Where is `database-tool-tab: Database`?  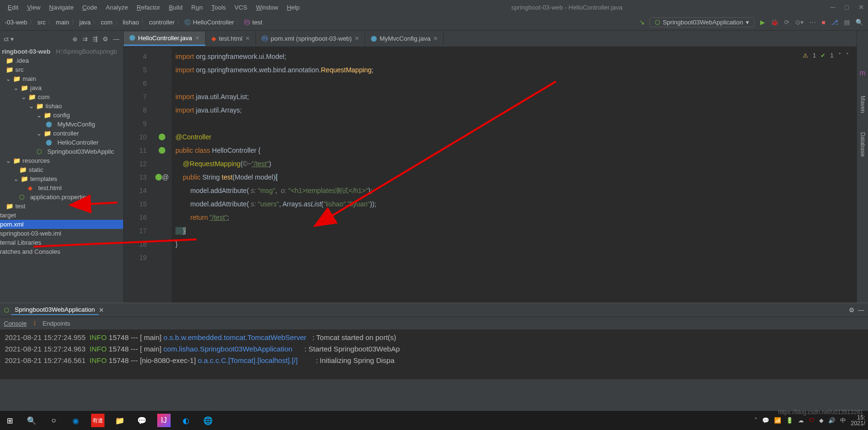
database-tool-tab: Database is located at coordinates (863, 145).